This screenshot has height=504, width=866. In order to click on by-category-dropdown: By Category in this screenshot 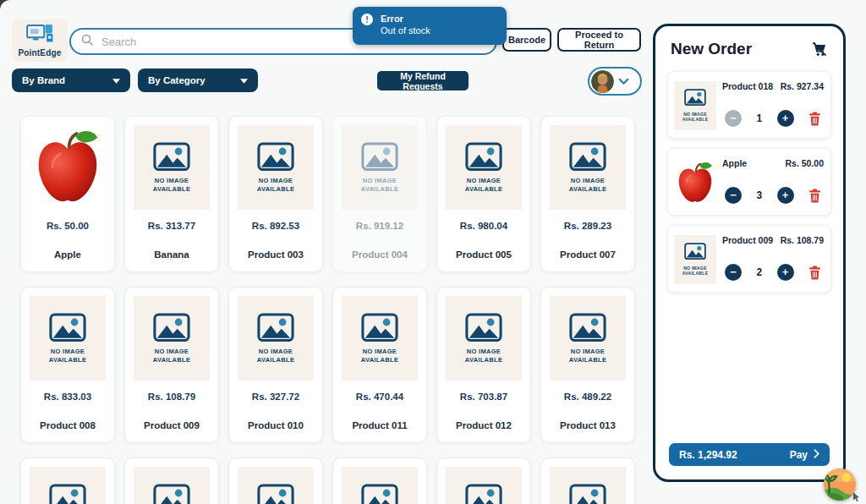, I will do `click(198, 80)`.